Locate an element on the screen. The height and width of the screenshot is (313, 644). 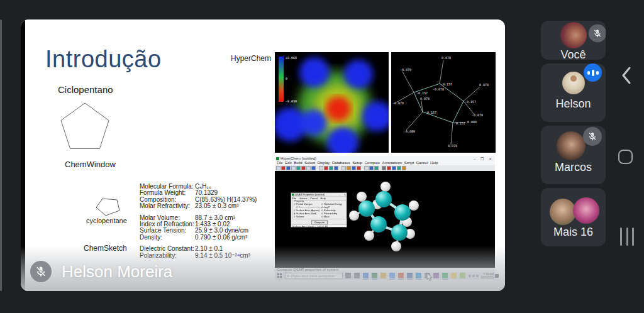
svg-text: -0.080 is located at coordinates (409, 131).